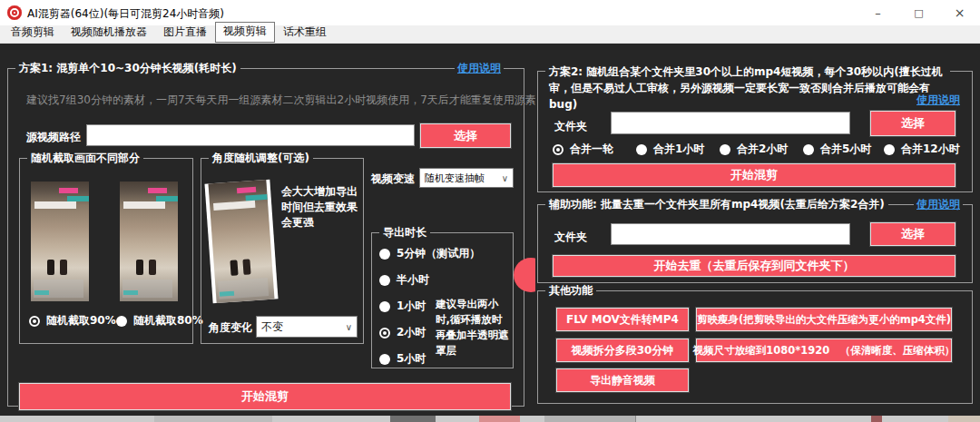 The width and height of the screenshot is (980, 422). What do you see at coordinates (717, 205) in the screenshot?
I see `assist-legend: 辅助功能: 批量去重一个文件夹里所有mp4视频(去重后给方案2合并)` at bounding box center [717, 205].